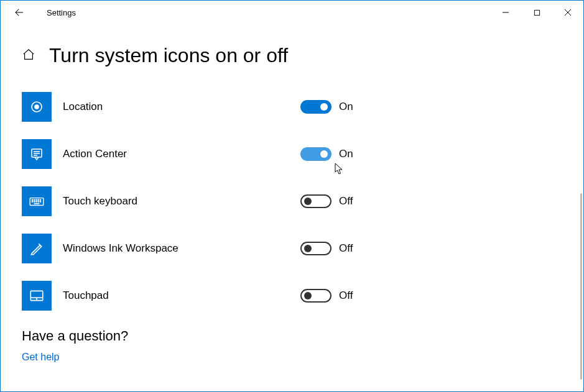  What do you see at coordinates (39, 12) in the screenshot?
I see `titlebar-left: Settings` at bounding box center [39, 12].